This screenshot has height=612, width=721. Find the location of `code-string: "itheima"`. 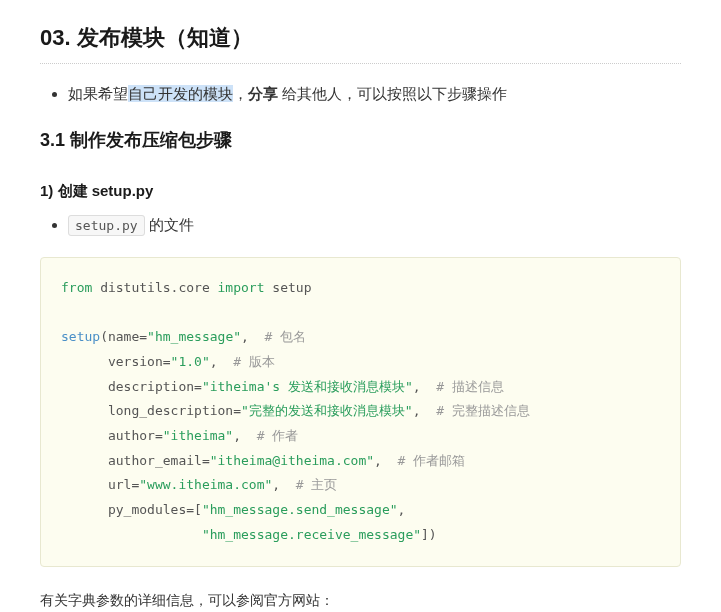

code-string: "itheima" is located at coordinates (198, 436).